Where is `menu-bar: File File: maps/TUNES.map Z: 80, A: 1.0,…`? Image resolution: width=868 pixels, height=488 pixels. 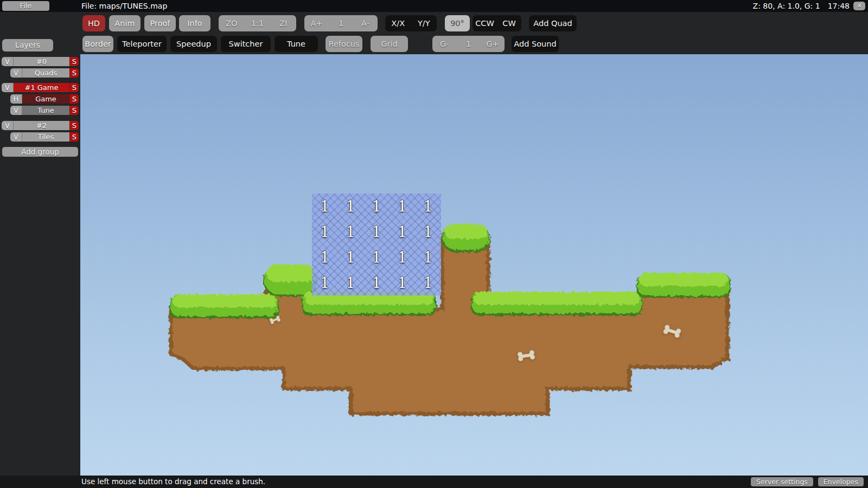
menu-bar: File File: maps/TUNES.map Z: 80, A: 1.0,… is located at coordinates (434, 6).